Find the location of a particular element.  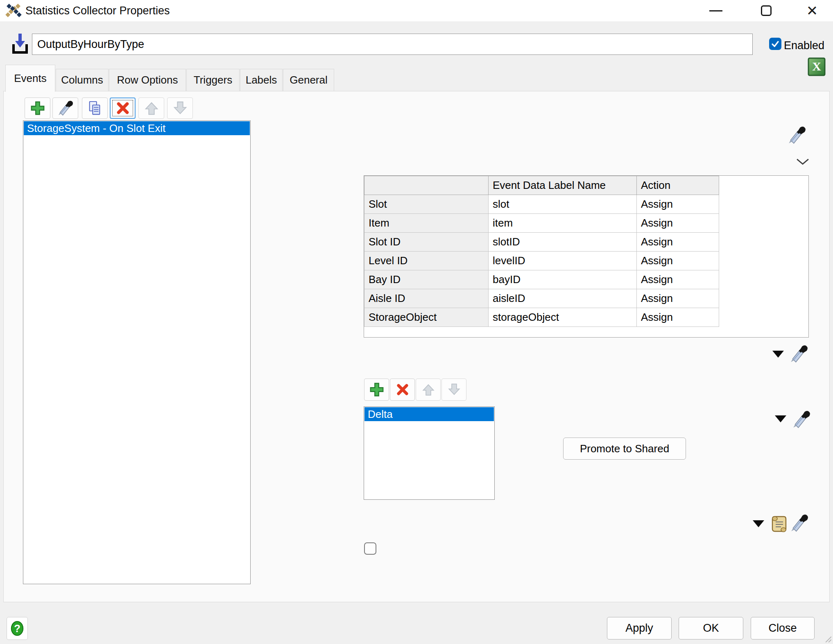

copy-event-button is located at coordinates (95, 108).